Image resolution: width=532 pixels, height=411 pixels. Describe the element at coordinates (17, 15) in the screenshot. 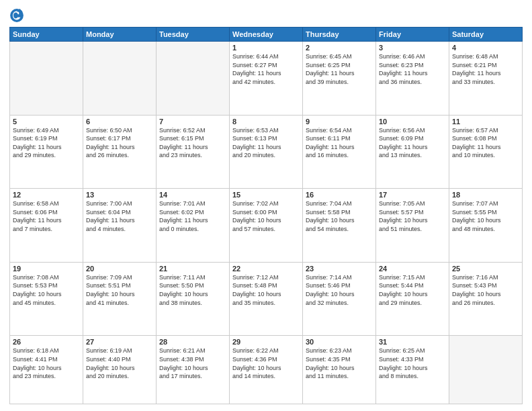

I see `logo-icon` at that location.